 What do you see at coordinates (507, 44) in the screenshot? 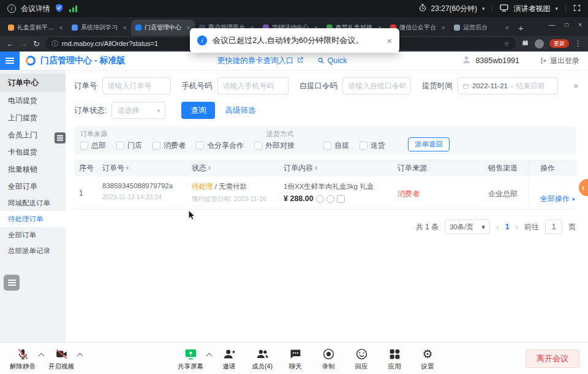
I see `bookmark-star-icon: ☆` at bounding box center [507, 44].